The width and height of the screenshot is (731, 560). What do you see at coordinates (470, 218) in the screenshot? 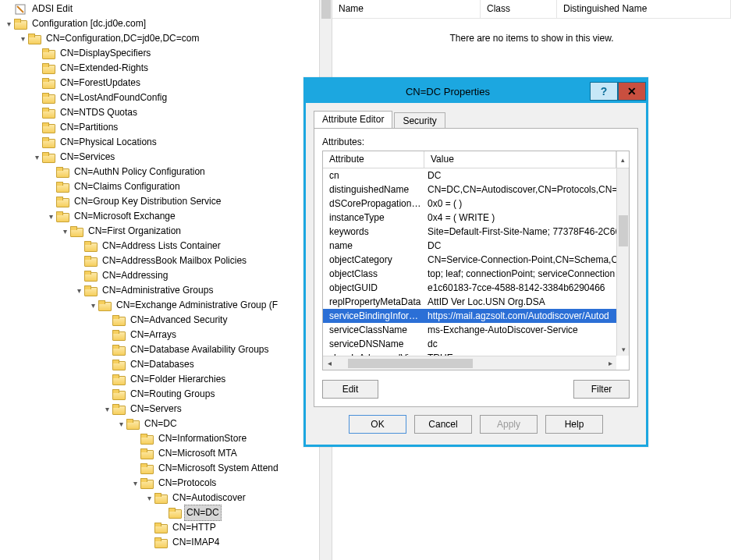
I see `grid-row: instanceType0x4 = ( WRITE )` at bounding box center [470, 218].